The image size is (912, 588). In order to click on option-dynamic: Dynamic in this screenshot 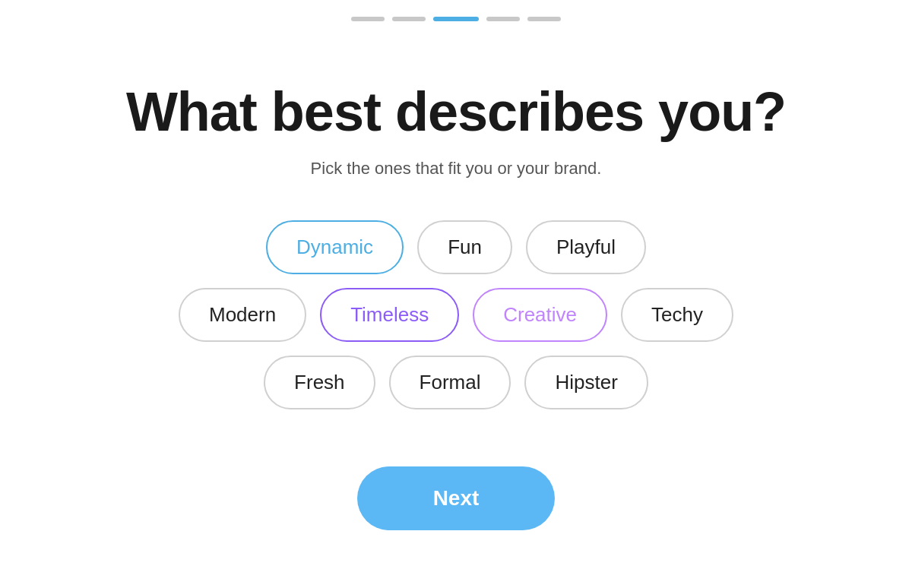, I will do `click(334, 248)`.